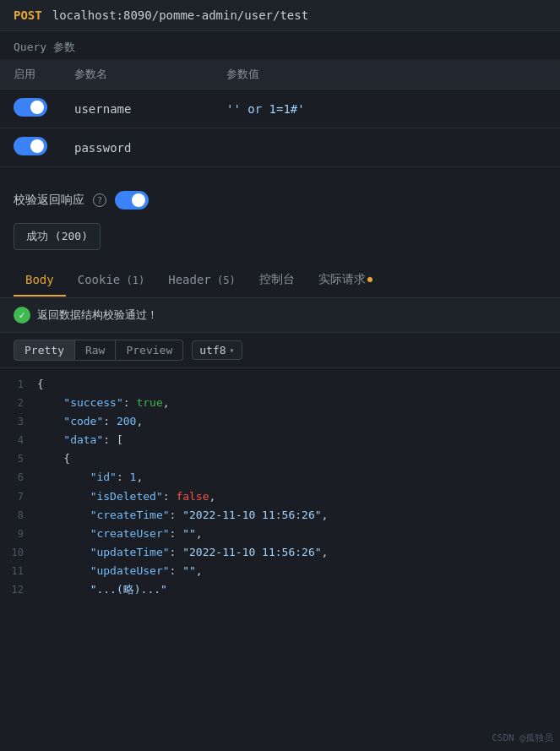  I want to click on row-name-cell: password, so click(137, 148).